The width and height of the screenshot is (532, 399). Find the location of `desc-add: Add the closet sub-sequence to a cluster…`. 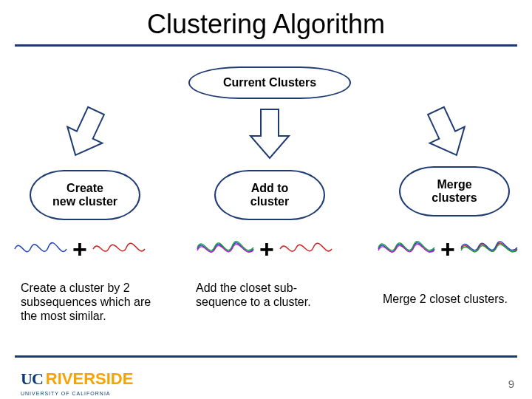

desc-add: Add the closet sub-sequence to a cluster… is located at coordinates (262, 295).